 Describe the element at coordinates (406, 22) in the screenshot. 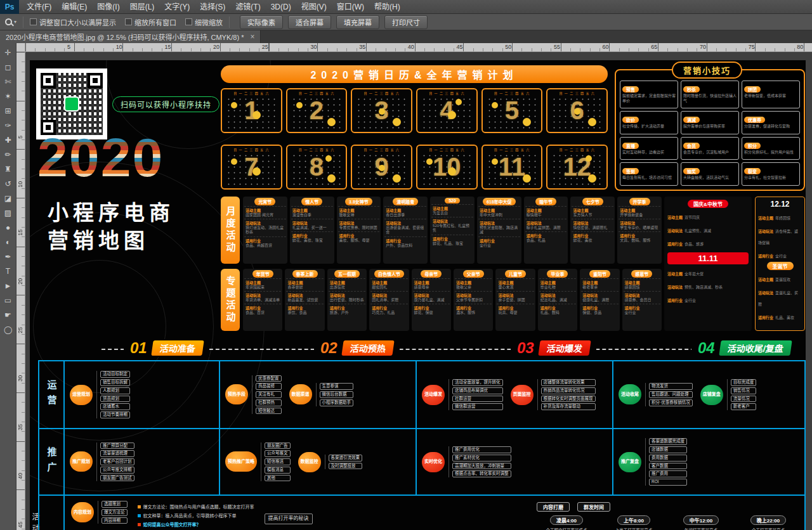

I see `options-button: 打印尺寸` at that location.